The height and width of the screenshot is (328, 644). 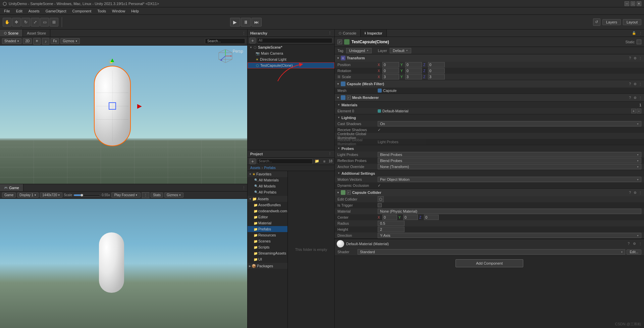 What do you see at coordinates (37, 41) in the screenshot?
I see `lighting-toggle: ☀` at bounding box center [37, 41].